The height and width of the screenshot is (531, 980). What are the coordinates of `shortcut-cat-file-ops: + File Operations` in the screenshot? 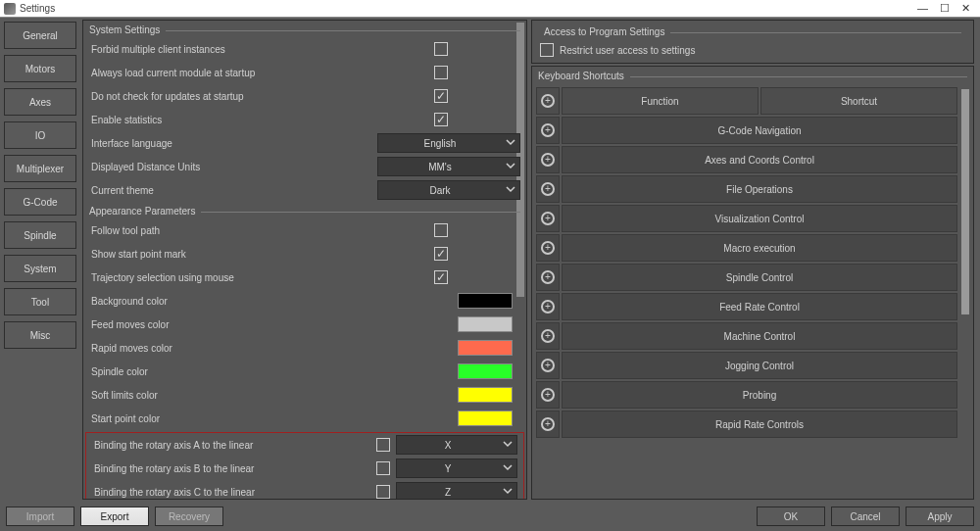 It's located at (753, 189).